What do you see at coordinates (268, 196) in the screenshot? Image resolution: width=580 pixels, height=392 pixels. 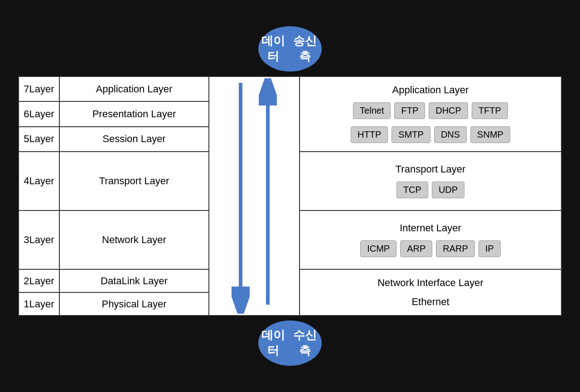 I see `arrow-up-icon` at bounding box center [268, 196].